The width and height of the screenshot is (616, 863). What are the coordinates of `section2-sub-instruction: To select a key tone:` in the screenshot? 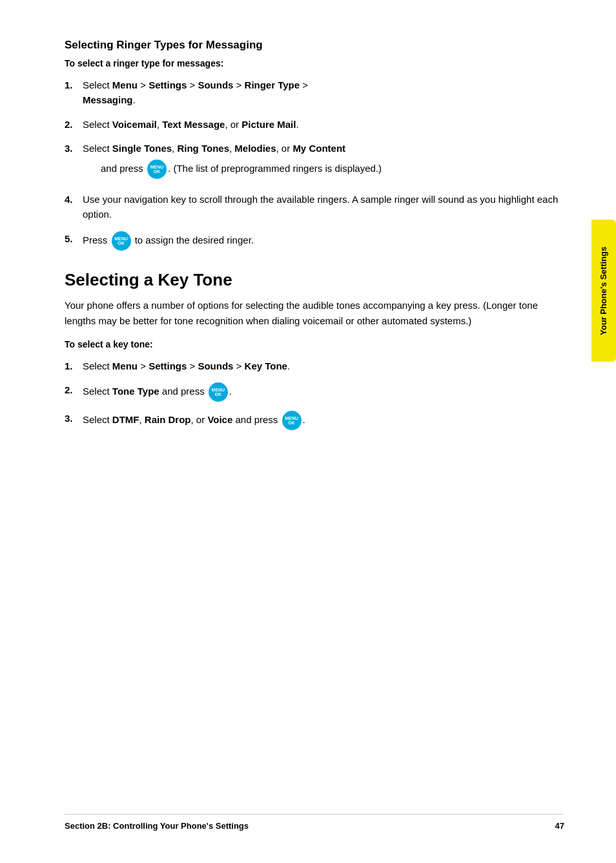 It's located at (314, 344).